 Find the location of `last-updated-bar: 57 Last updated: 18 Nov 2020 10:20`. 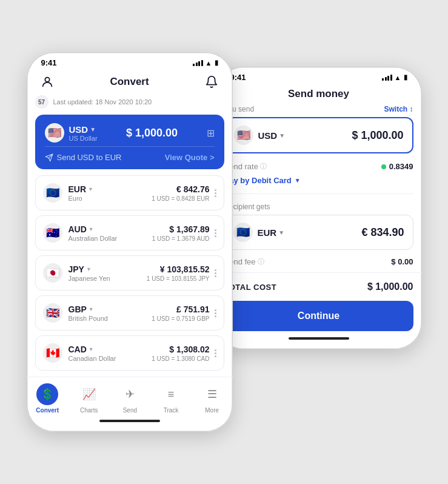

last-updated-bar: 57 Last updated: 18 Nov 2020 10:20 is located at coordinates (130, 102).